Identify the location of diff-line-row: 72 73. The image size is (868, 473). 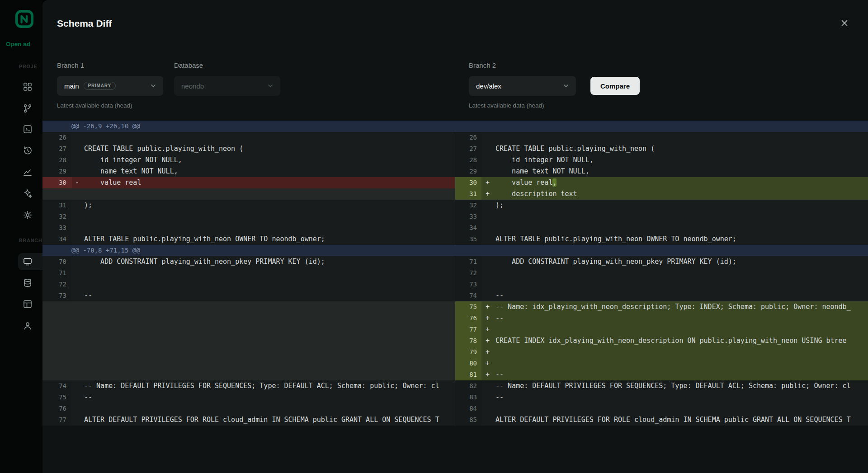
(455, 285).